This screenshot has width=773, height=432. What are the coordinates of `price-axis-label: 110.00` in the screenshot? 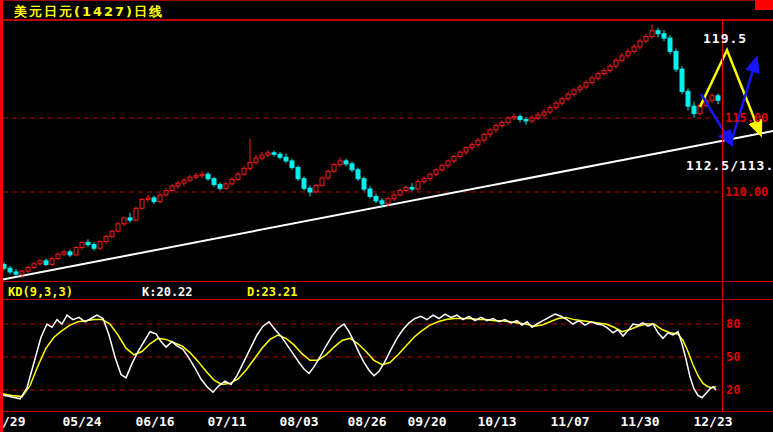 It's located at (746, 192).